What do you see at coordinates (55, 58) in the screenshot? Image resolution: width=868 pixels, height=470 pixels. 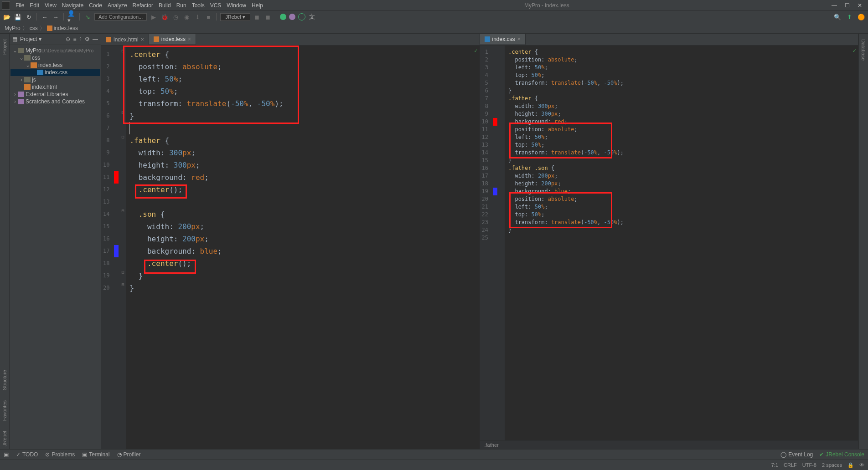 I see `tree-row: ⌄css` at bounding box center [55, 58].